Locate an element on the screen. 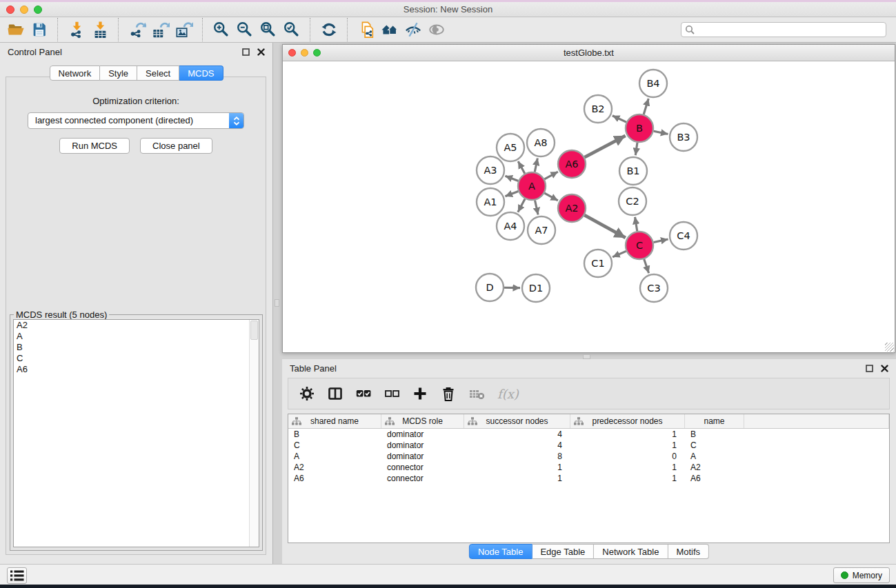 The image size is (896, 588). result-item: A2 is located at coordinates (137, 325).